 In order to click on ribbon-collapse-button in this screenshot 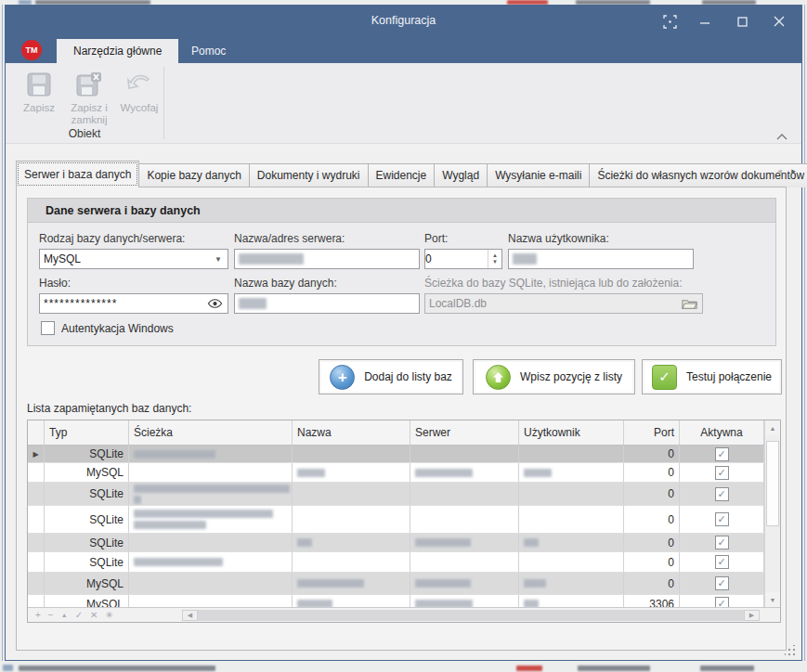, I will do `click(783, 134)`.